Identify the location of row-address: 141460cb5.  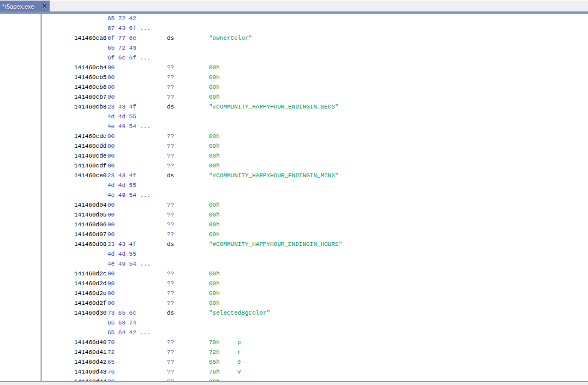
(91, 77).